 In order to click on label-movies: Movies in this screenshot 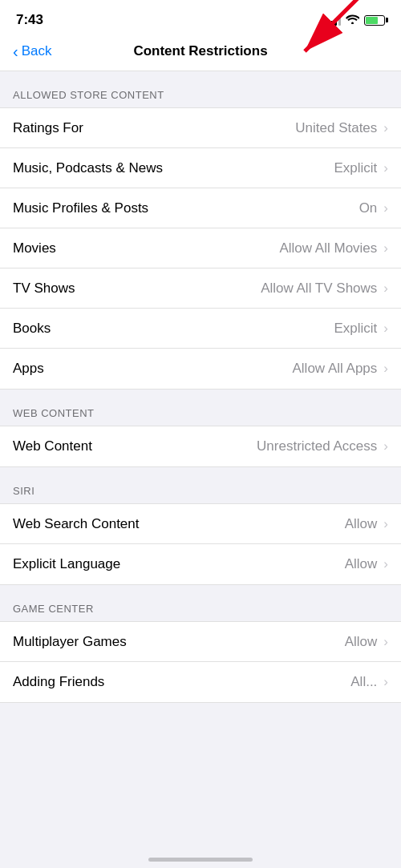, I will do `click(34, 248)`.